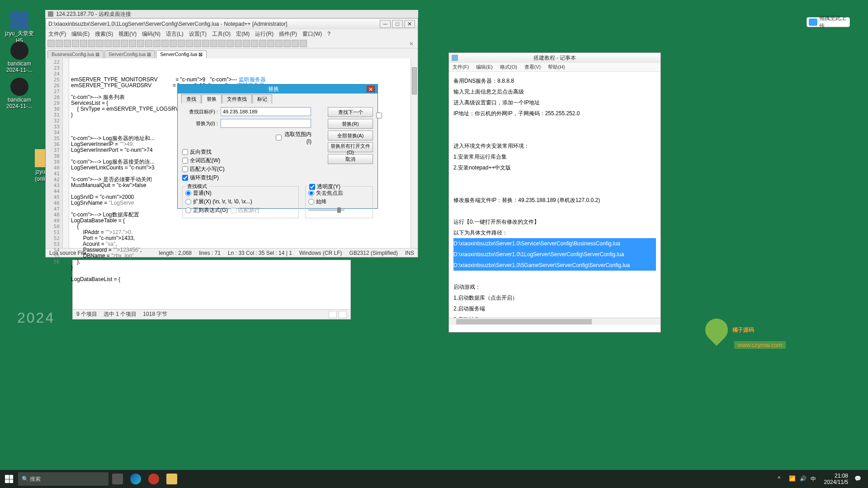 This screenshot has height=488, width=868. Describe the element at coordinates (350, 124) in the screenshot. I see `replace-button: 替换(R)` at that location.